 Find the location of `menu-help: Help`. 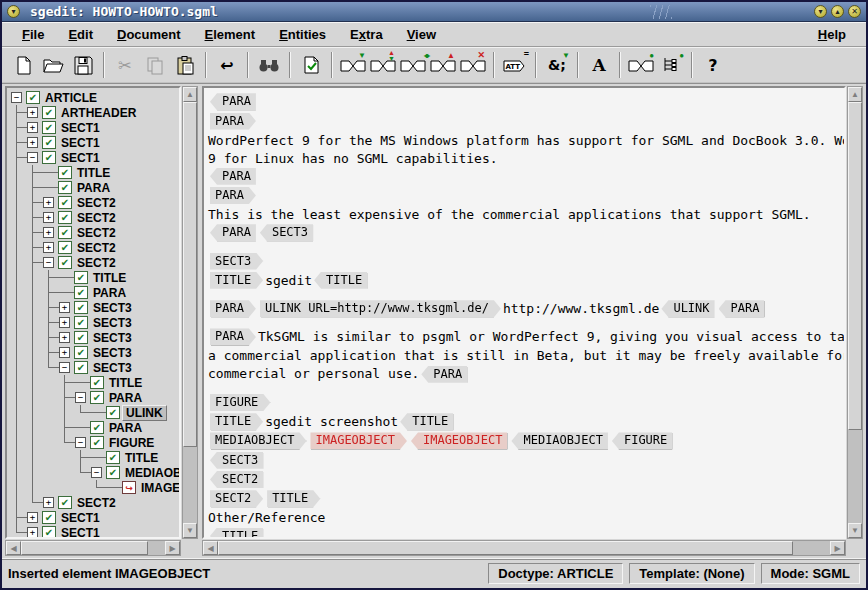

menu-help: Help is located at coordinates (832, 34).